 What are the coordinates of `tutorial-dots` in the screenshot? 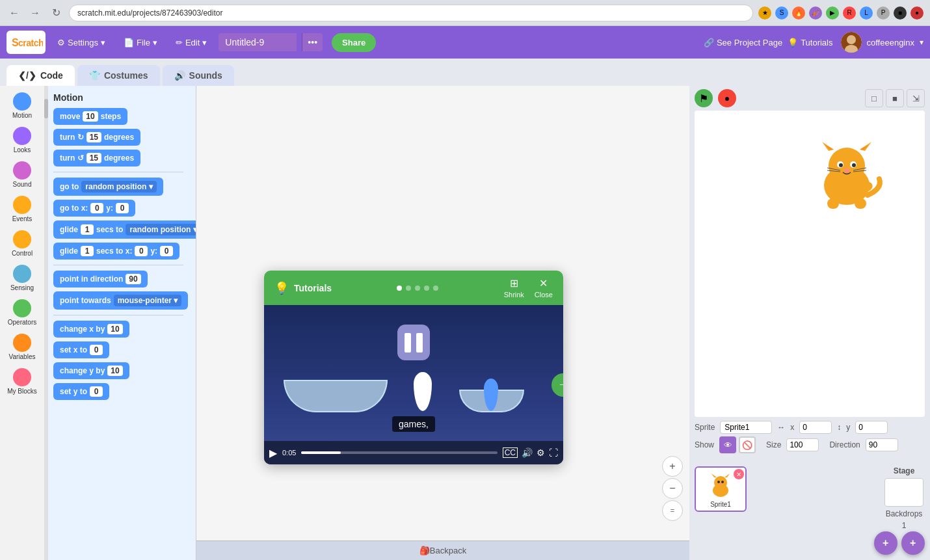 It's located at (418, 288).